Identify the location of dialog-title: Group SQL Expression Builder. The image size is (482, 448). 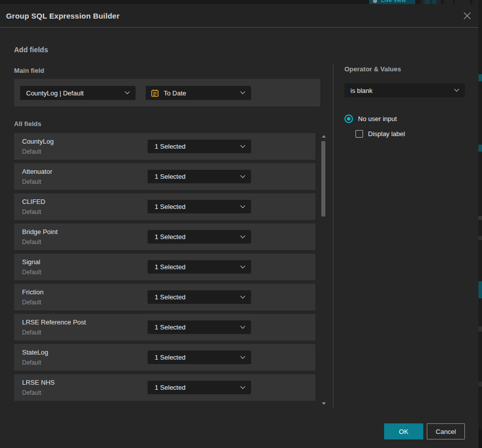
(63, 16).